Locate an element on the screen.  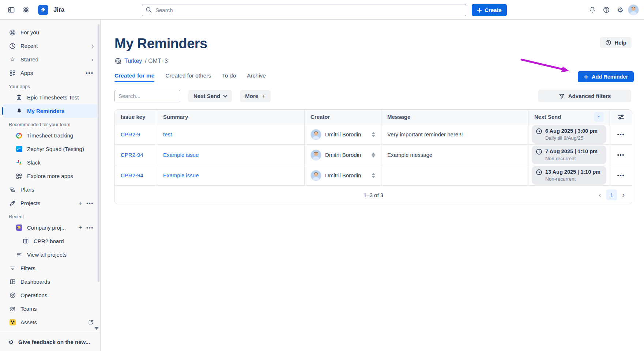
sidebar-item-company-project: Company proj... + ••• is located at coordinates (50, 227).